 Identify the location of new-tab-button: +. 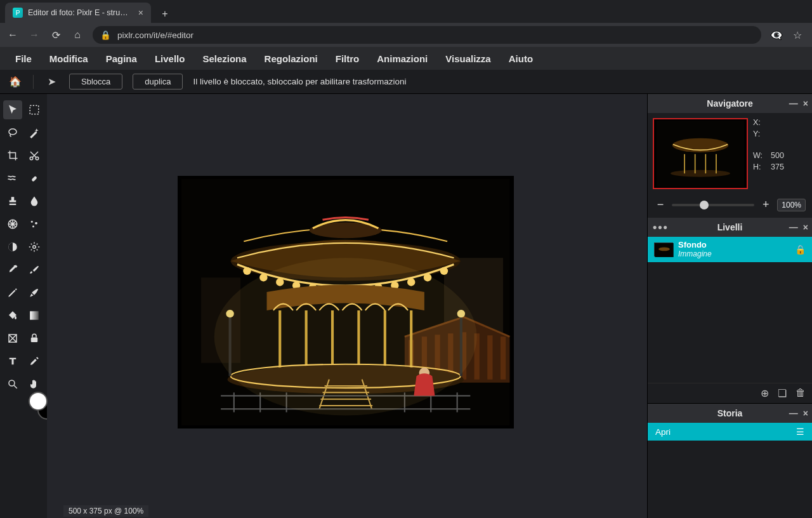
(165, 14).